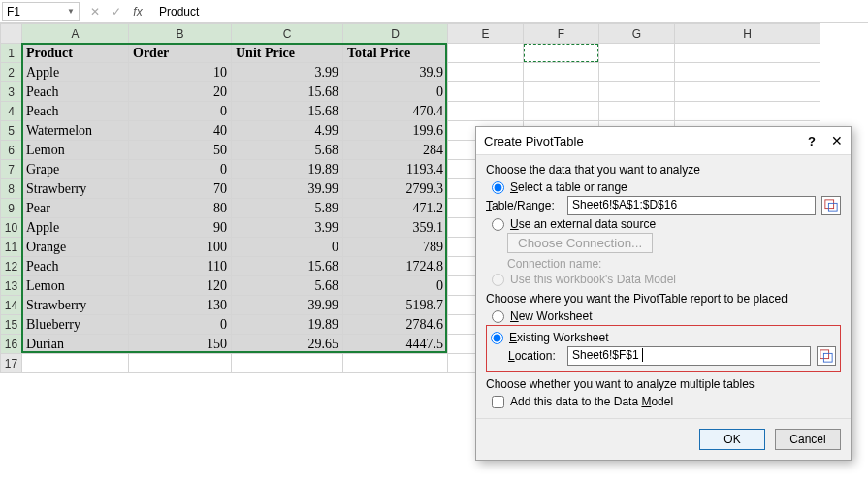 The height and width of the screenshot is (485, 868). Describe the element at coordinates (76, 209) in the screenshot. I see `cell: Pear` at that location.